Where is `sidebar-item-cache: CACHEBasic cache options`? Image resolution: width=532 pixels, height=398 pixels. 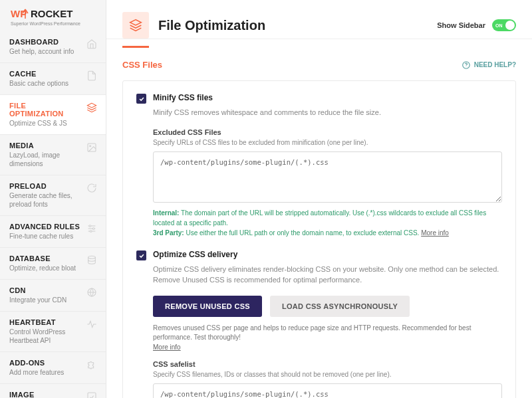
sidebar-item-cache: CACHEBasic cache options is located at coordinates (53, 78).